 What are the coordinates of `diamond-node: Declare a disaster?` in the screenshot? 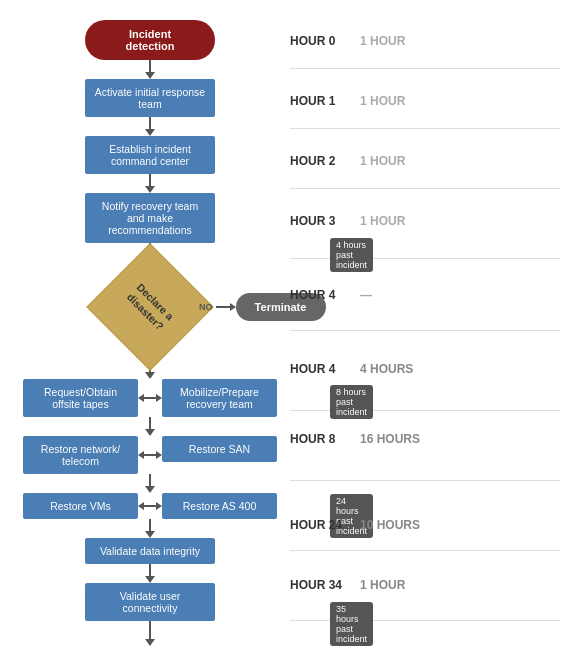 It's located at (150, 306).